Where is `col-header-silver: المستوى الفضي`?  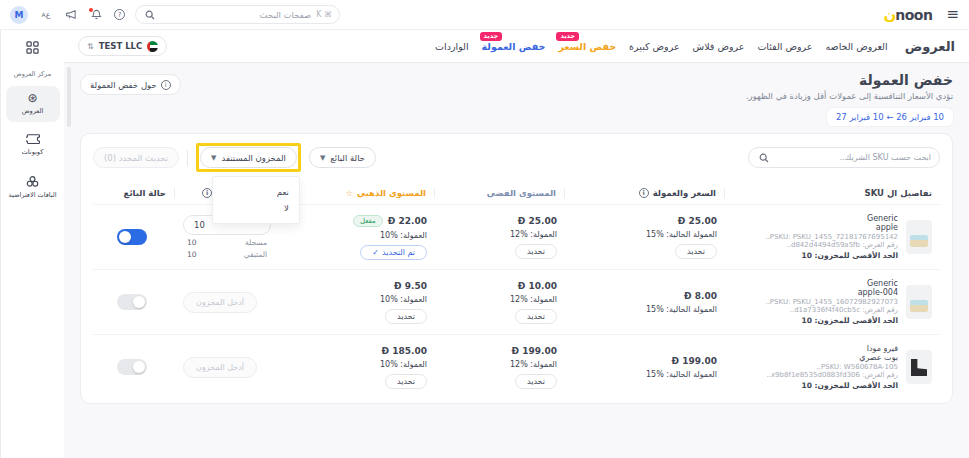 col-header-silver: المستوى الفضي is located at coordinates (500, 193).